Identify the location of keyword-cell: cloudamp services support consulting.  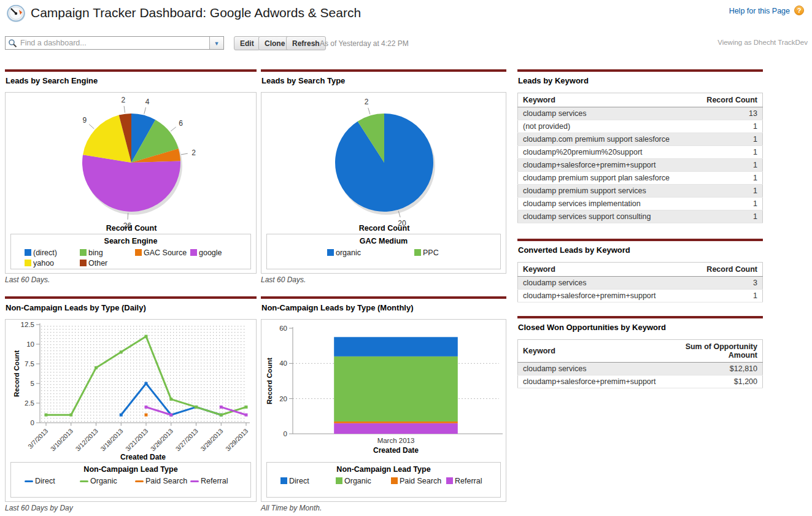
(606, 217).